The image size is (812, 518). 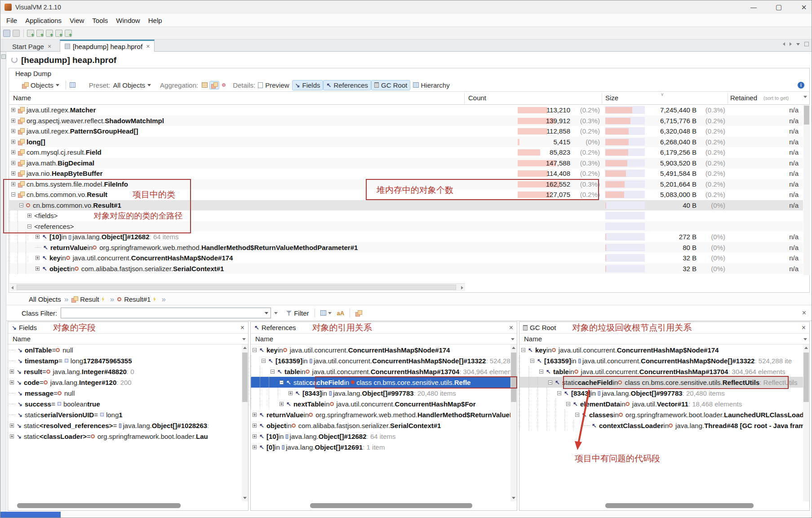 I want to click on scroll-up-icon, so click(x=245, y=348).